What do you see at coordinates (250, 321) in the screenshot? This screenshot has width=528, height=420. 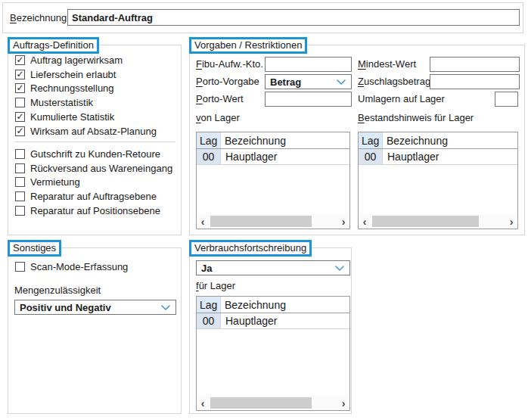 I see `cell-bezeichnung: Hauptlager` at bounding box center [250, 321].